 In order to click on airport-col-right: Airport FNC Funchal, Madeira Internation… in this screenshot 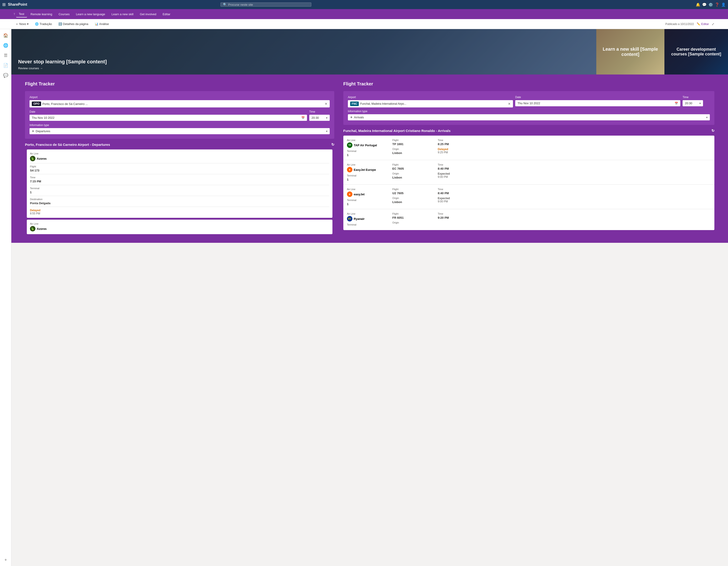, I will do `click(431, 101)`.